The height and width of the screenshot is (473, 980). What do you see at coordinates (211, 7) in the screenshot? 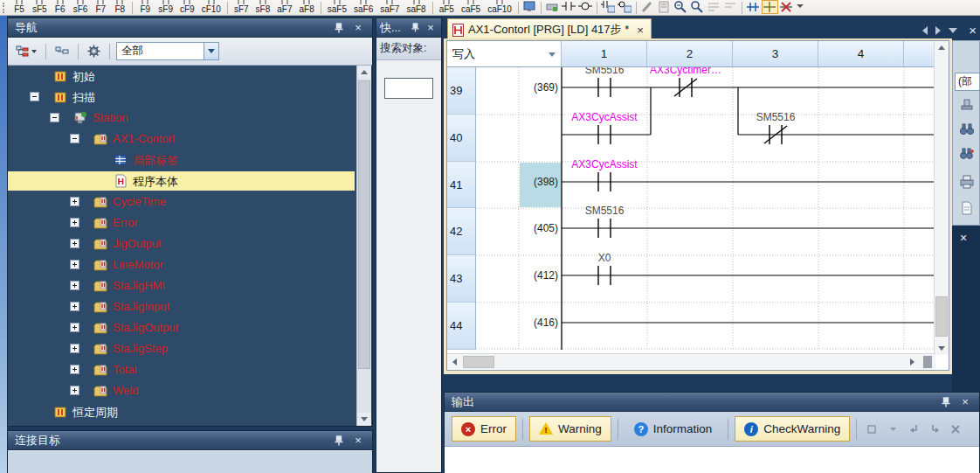
I see `ladder-key-cf10: cF10` at bounding box center [211, 7].